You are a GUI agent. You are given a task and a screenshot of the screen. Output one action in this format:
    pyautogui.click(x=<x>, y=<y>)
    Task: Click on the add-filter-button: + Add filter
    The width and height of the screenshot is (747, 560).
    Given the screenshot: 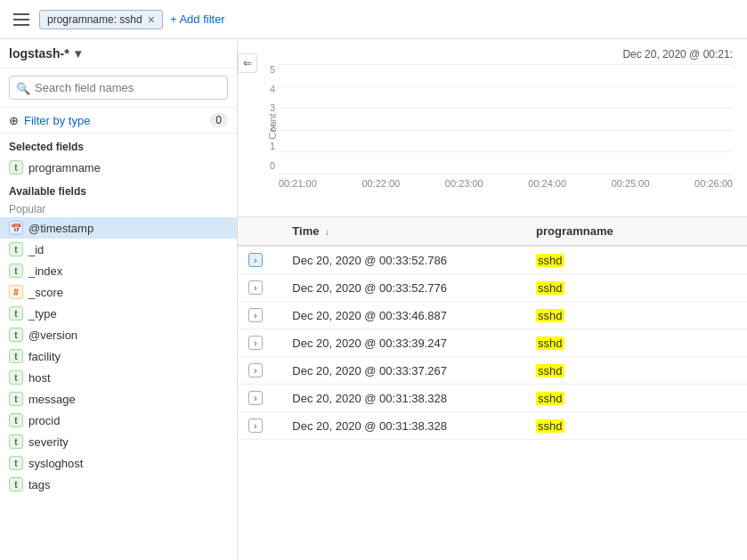 What is the action you would take?
    pyautogui.click(x=198, y=20)
    